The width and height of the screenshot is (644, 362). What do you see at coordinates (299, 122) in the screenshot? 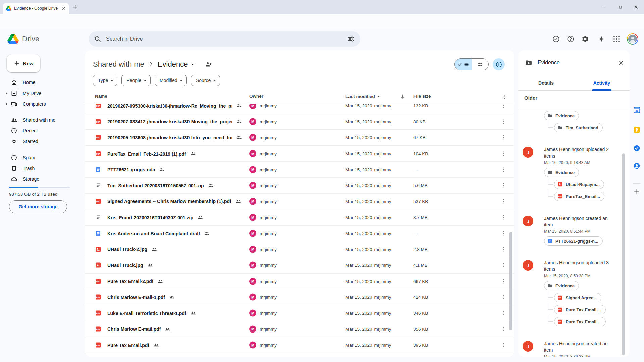
I see `file-row: PDF20190207-033412-jhmarlow-kriskat30-Mo…` at bounding box center [299, 122].